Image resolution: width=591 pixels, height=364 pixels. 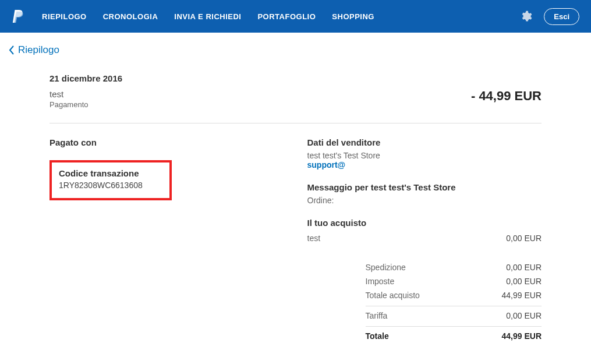 I want to click on paid-with-section: Pagato con, so click(x=167, y=142).